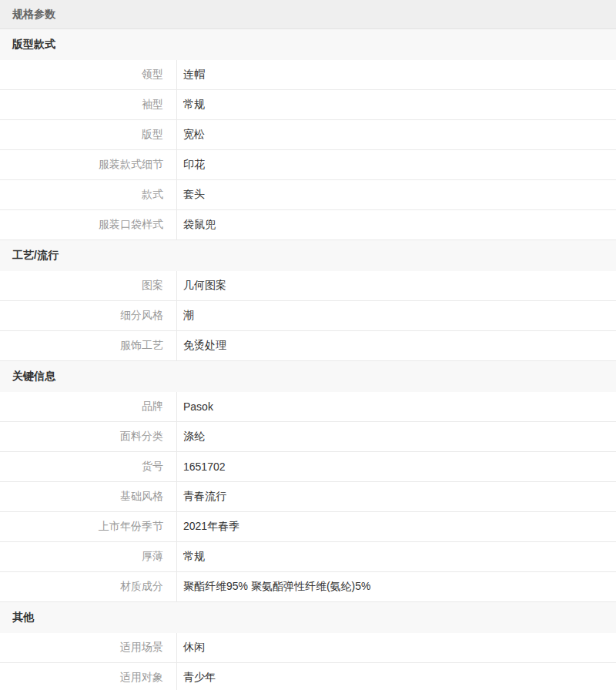  What do you see at coordinates (89, 407) in the screenshot?
I see `spec-label: 品牌` at bounding box center [89, 407].